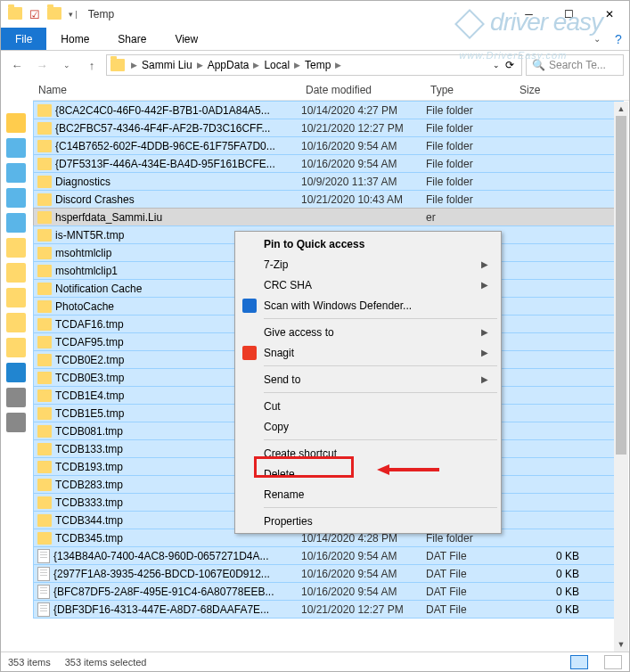 The height and width of the screenshot is (672, 630). Describe the element at coordinates (470, 164) in the screenshot. I see `file-type: File folder` at that location.